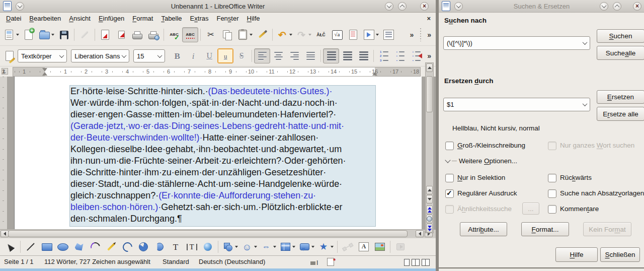  Describe the element at coordinates (284, 35) in the screenshot. I see `undo-button: ↶` at that location.